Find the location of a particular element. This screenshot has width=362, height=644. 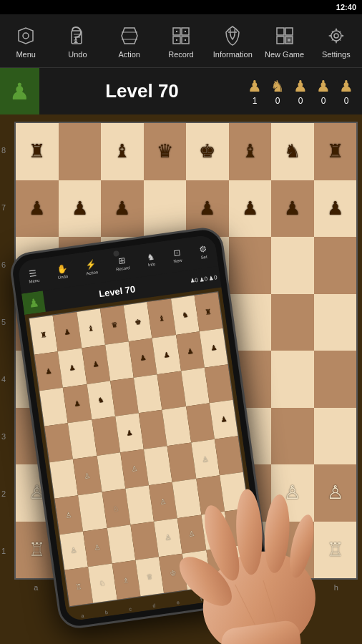

row-label-7: 7 is located at coordinates (4, 208).